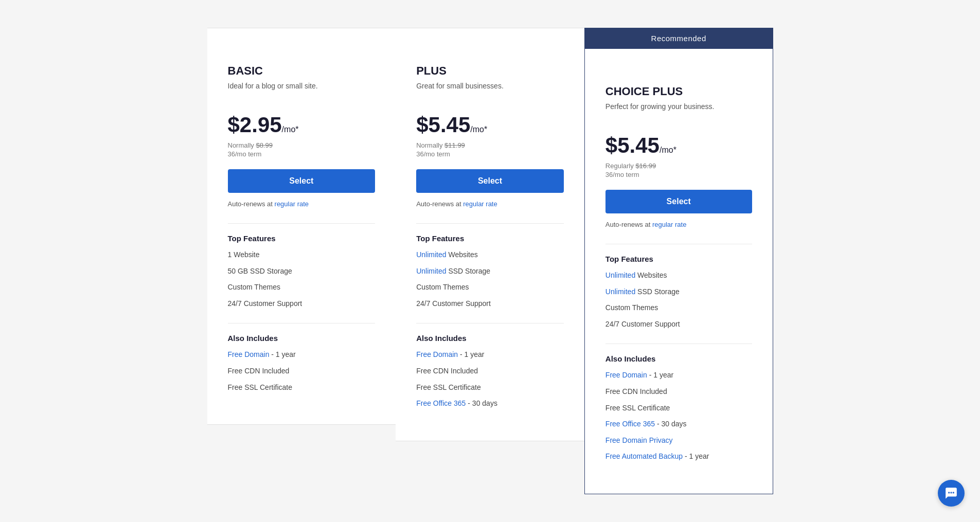 The width and height of the screenshot is (980, 522). What do you see at coordinates (255, 125) in the screenshot?
I see `price-amount: $2.95` at bounding box center [255, 125].